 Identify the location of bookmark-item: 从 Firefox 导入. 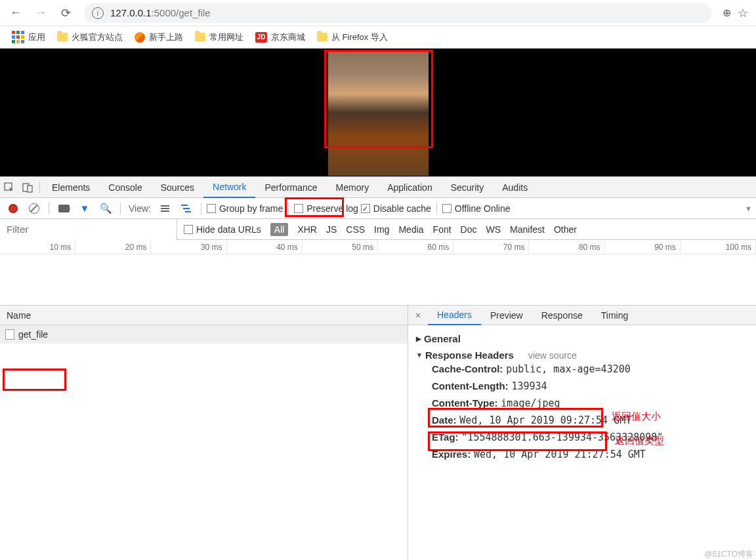
(352, 37).